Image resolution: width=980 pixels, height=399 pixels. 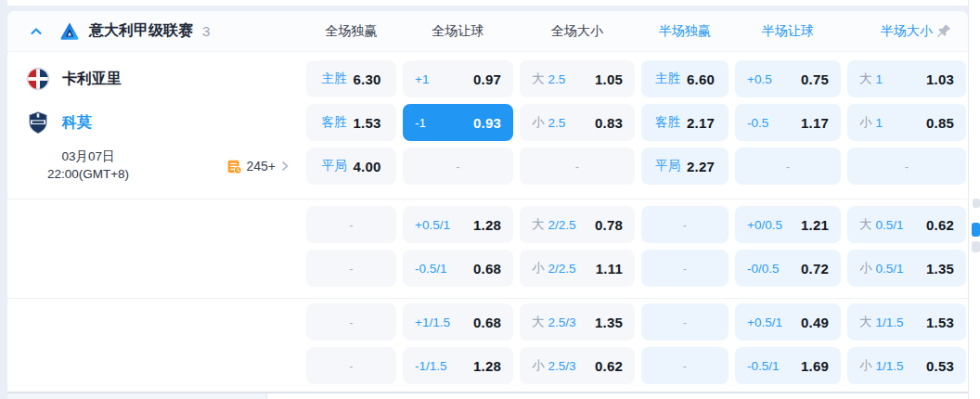 What do you see at coordinates (577, 122) in the screenshot?
I see `odds-cell: 小2.50.83` at bounding box center [577, 122].